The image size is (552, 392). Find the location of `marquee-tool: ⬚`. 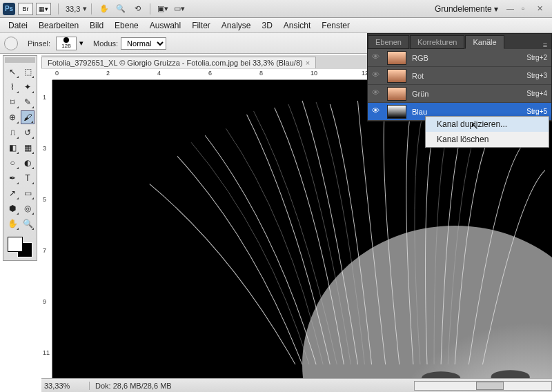

marquee-tool: ⬚ is located at coordinates (28, 72).